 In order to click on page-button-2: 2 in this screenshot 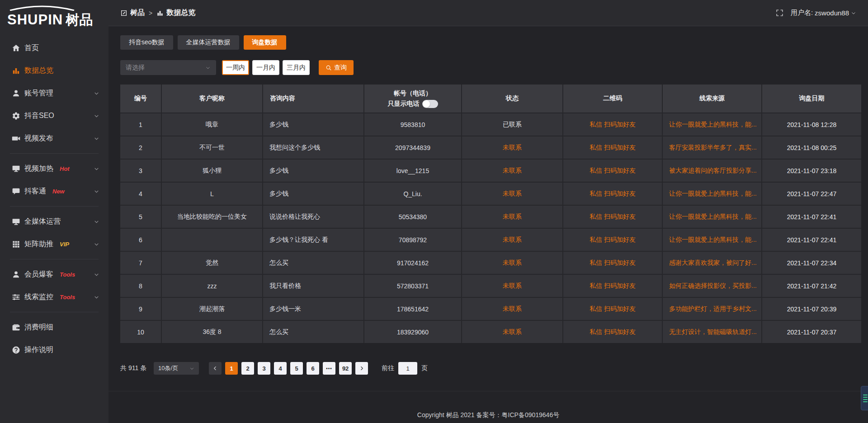, I will do `click(248, 368)`.